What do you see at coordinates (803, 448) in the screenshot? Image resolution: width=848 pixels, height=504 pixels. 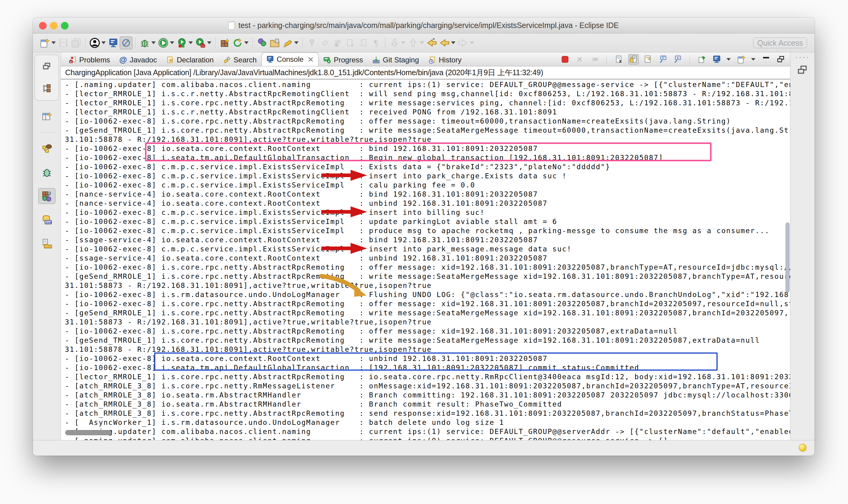 I see `notification-ball-icon` at bounding box center [803, 448].